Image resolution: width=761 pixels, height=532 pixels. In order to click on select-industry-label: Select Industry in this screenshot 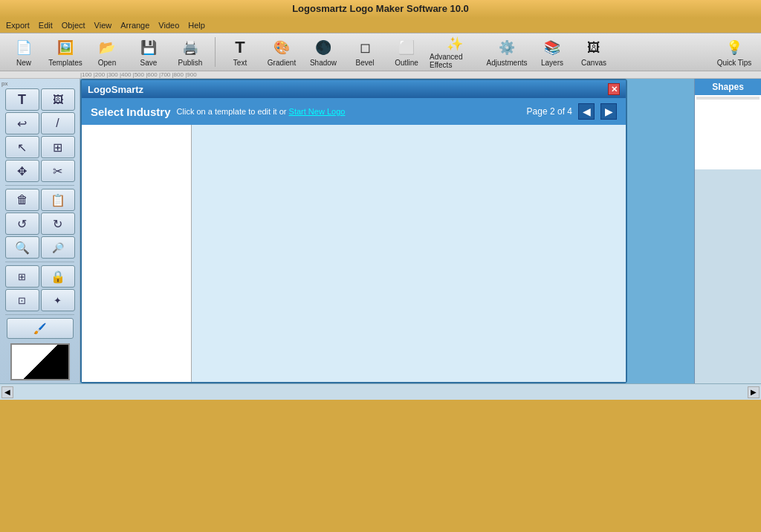, I will do `click(131, 111)`.